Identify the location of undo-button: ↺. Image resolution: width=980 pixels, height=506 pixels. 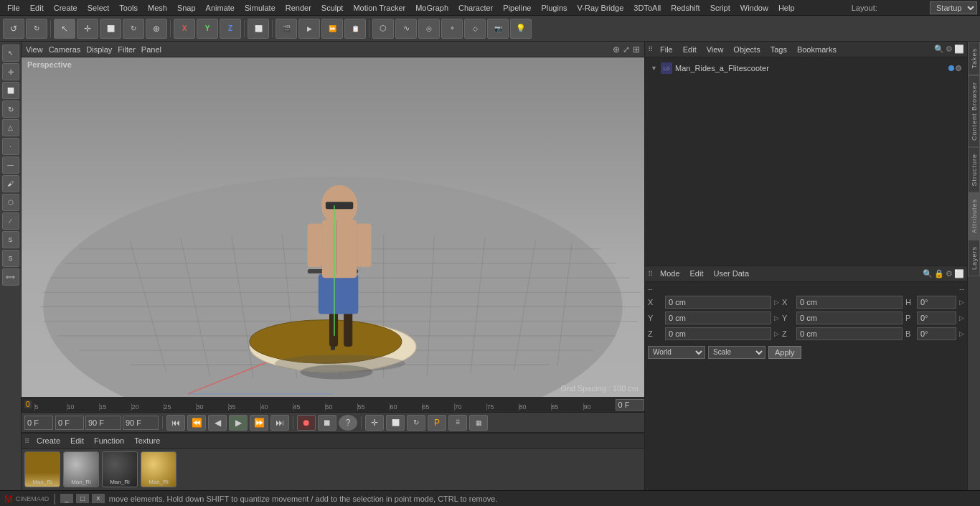
(14, 29).